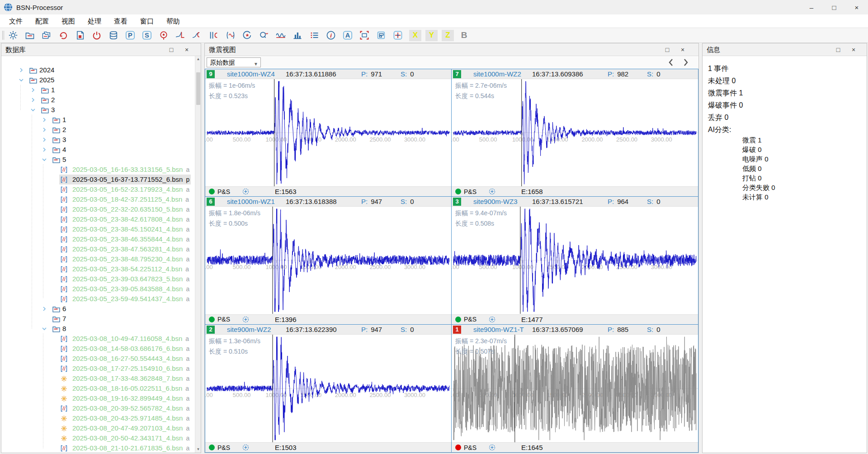  I want to click on filter-waveform-button, so click(281, 35).